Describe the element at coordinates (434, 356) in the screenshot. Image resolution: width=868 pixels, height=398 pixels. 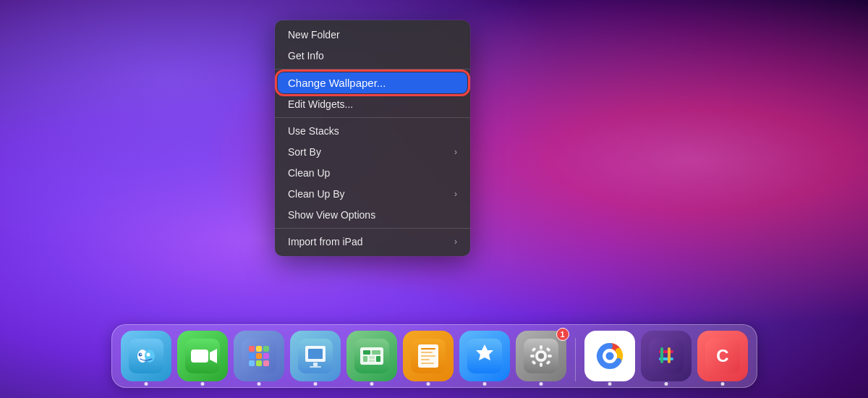
I see `dock-container: 1` at that location.